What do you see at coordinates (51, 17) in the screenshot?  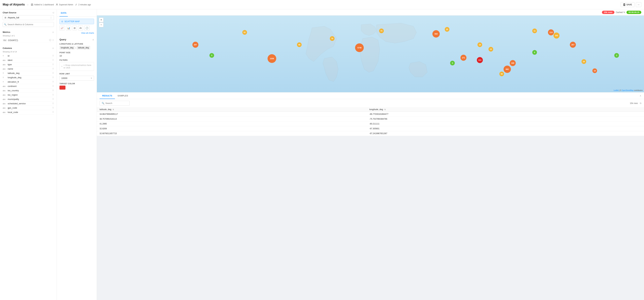 I see `datasource-more-icon: ⋮` at bounding box center [51, 17].